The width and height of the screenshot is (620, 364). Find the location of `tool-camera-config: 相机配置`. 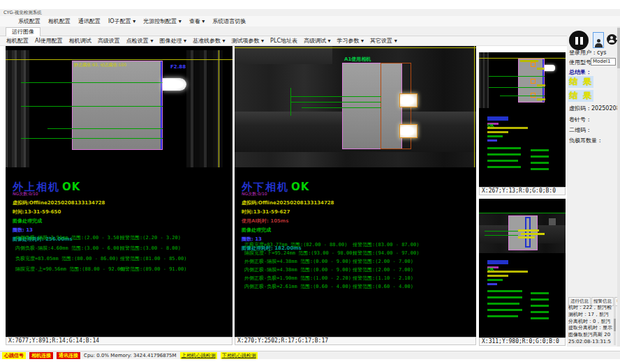

tool-camera-config: 相机配置 is located at coordinates (17, 40).